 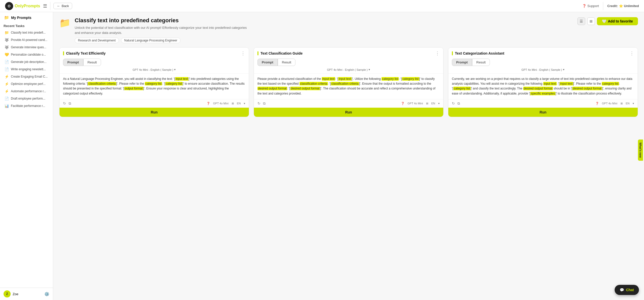 I want to click on chevron-down-icon-footer: ▾, so click(x=245, y=104).